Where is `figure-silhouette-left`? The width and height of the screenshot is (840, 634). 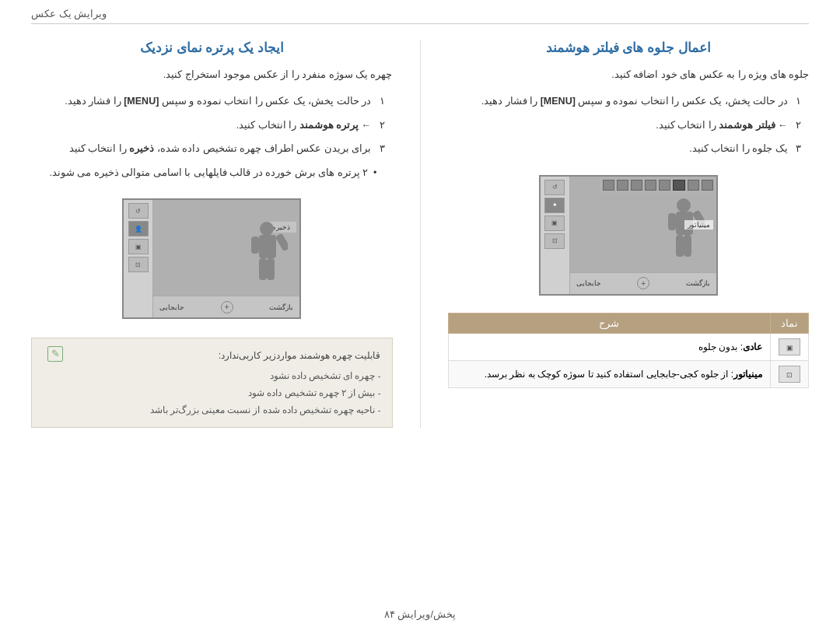
figure-silhouette-left is located at coordinates (683, 235).